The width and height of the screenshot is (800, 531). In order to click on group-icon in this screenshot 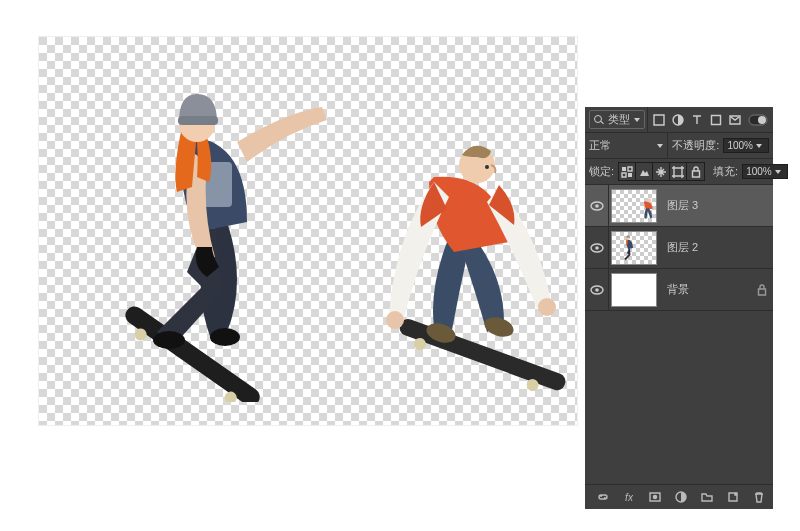, I will do `click(707, 497)`.